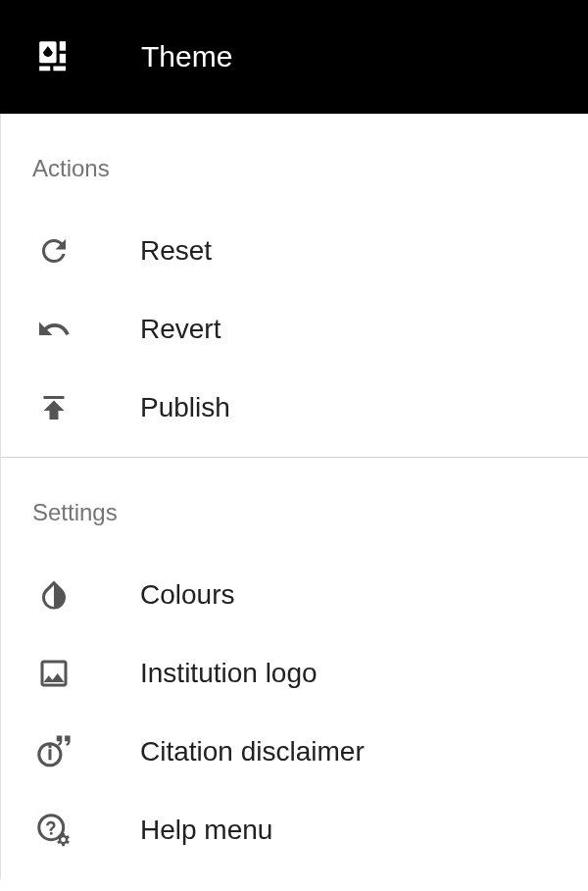 This screenshot has width=588, height=891. I want to click on settings-header: Settings, so click(294, 527).